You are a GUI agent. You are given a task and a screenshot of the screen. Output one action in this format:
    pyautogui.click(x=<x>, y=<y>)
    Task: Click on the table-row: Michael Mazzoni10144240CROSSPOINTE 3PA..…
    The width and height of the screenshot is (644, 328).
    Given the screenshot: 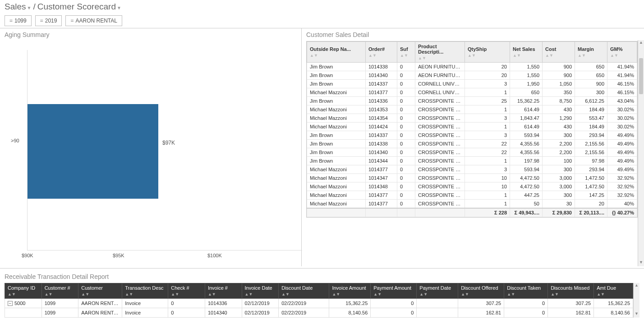 What is the action you would take?
    pyautogui.click(x=472, y=127)
    